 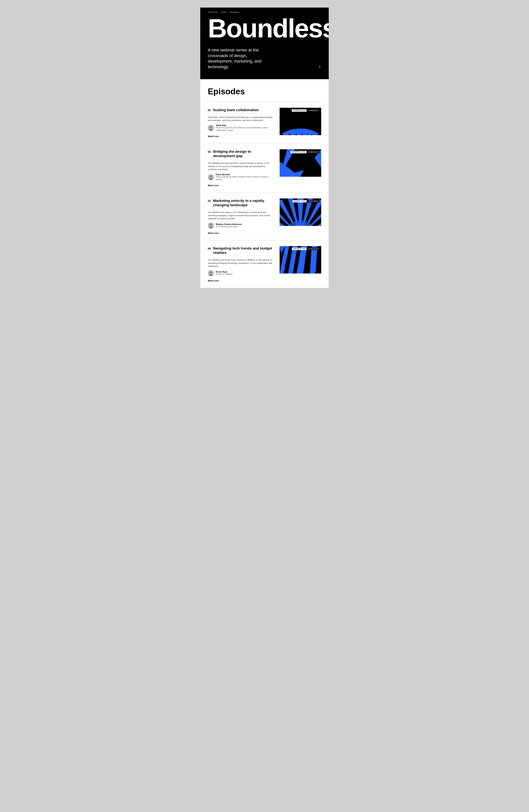 What do you see at coordinates (265, 60) in the screenshot?
I see `hero-body: A new webinar series at the crossroads o…` at bounding box center [265, 60].